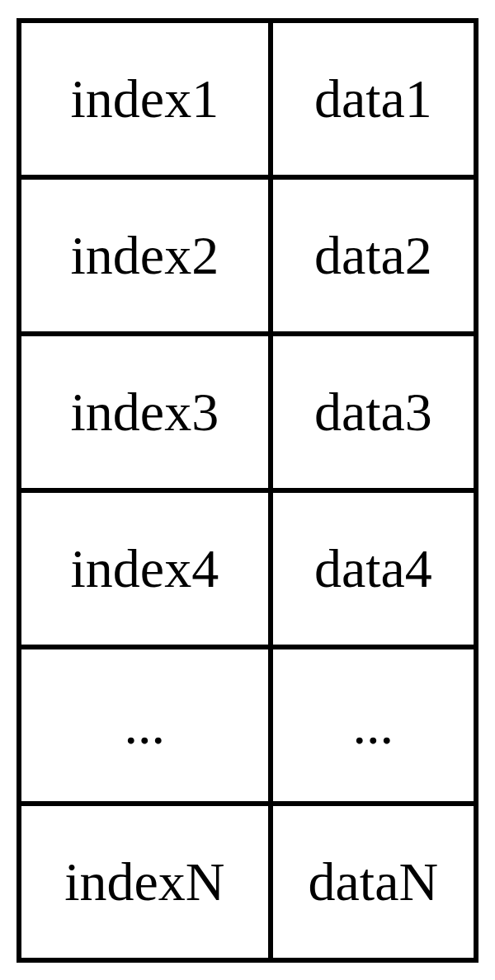  Describe the element at coordinates (248, 99) in the screenshot. I see `table-row: index1 data1` at that location.